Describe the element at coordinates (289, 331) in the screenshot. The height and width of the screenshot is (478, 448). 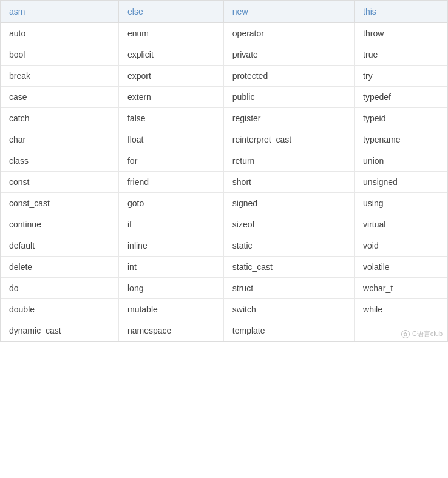
I see `cell-r14-c2: template` at that location.